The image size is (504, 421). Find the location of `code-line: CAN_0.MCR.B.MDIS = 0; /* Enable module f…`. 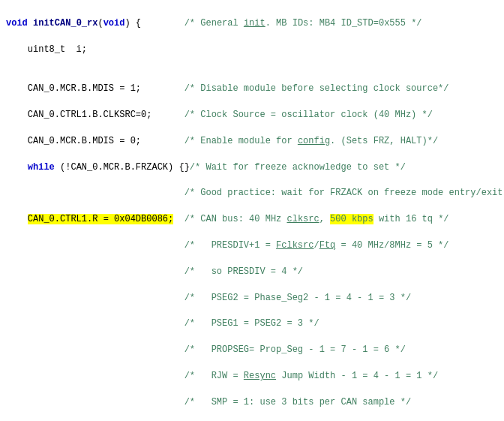

code-line: CAN_0.MCR.B.MDIS = 0; /* Enable module f… is located at coordinates (252, 141).